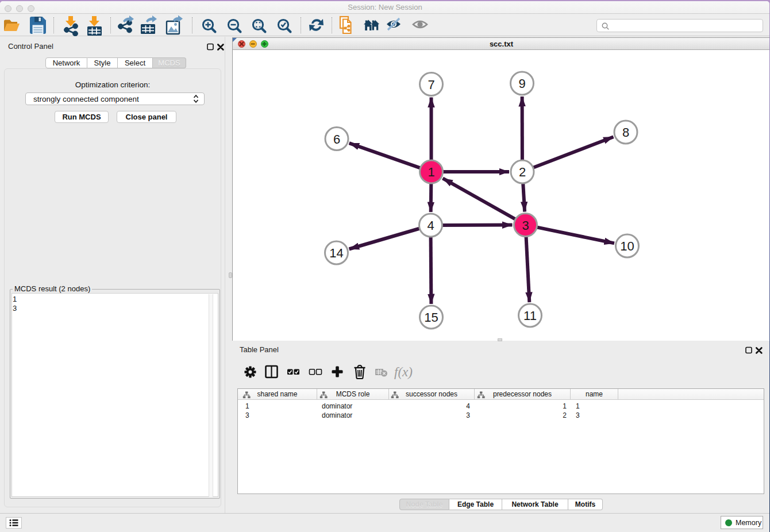 The image size is (770, 532). I want to click on svg-text: 11, so click(530, 316).